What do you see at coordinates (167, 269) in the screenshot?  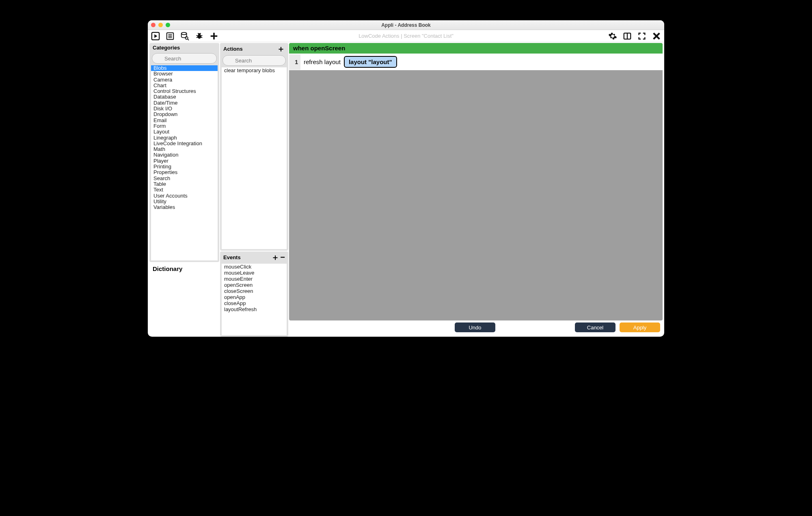 I see `dictionary-header: Dictionary` at bounding box center [167, 269].